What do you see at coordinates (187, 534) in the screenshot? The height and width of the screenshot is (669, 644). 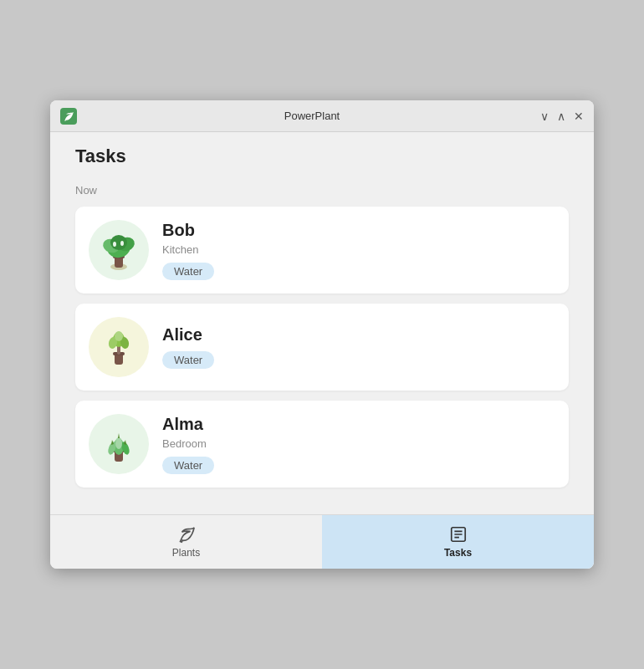 I see `leaf-icon` at bounding box center [187, 534].